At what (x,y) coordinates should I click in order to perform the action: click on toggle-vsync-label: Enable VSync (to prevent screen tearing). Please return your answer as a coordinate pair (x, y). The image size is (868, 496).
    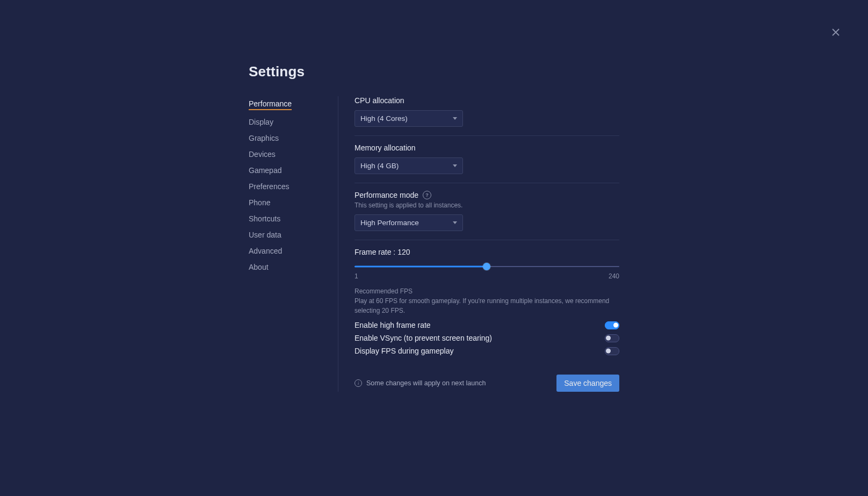
    Looking at the image, I should click on (423, 338).